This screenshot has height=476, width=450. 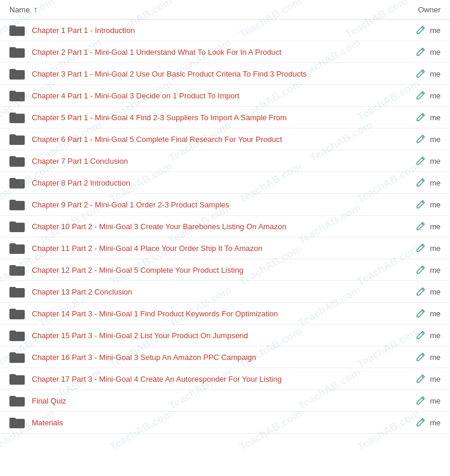 What do you see at coordinates (225, 183) in the screenshot?
I see `table-row: Chapter 8 Part 2 Introduction me` at bounding box center [225, 183].